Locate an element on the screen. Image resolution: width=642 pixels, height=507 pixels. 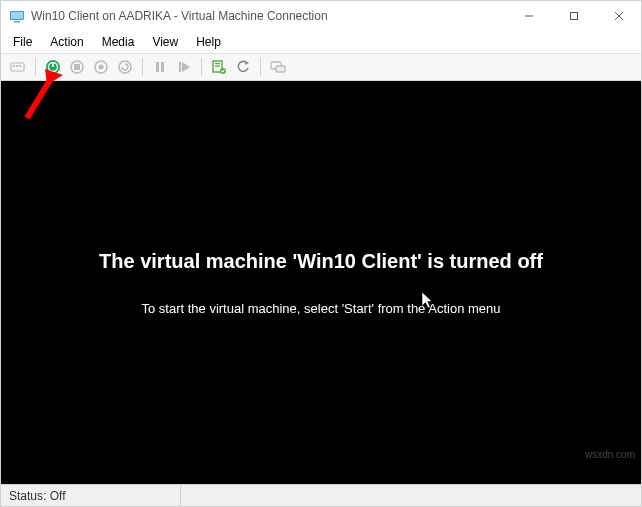
ctrl-alt-del-icon is located at coordinates (18, 67).